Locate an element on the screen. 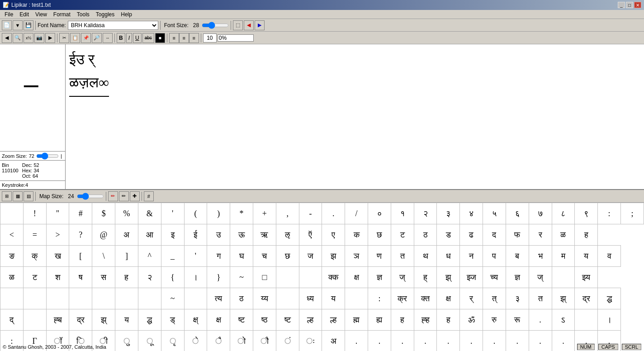  char-cell: रू is located at coordinates (517, 320).